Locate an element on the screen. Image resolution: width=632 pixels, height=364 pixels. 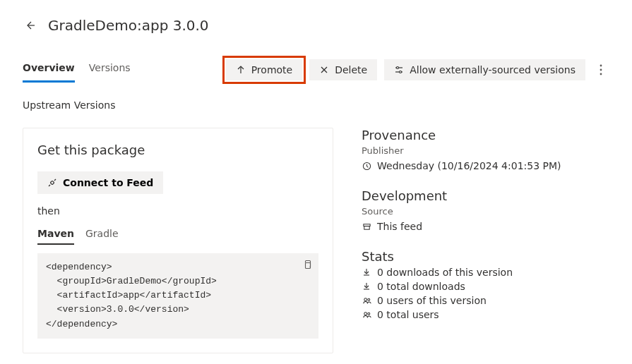
clock-icon is located at coordinates (366, 166).